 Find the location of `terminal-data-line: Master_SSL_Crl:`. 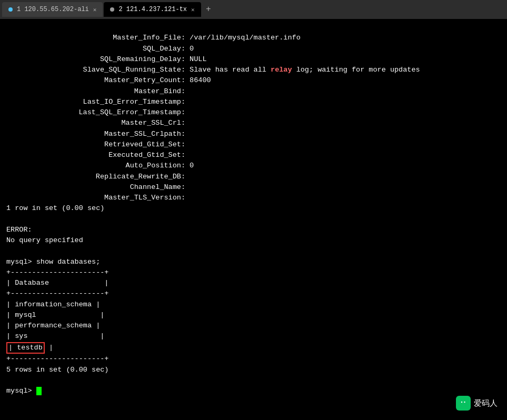

terminal-data-line: Master_SSL_Crl: is located at coordinates (254, 123).